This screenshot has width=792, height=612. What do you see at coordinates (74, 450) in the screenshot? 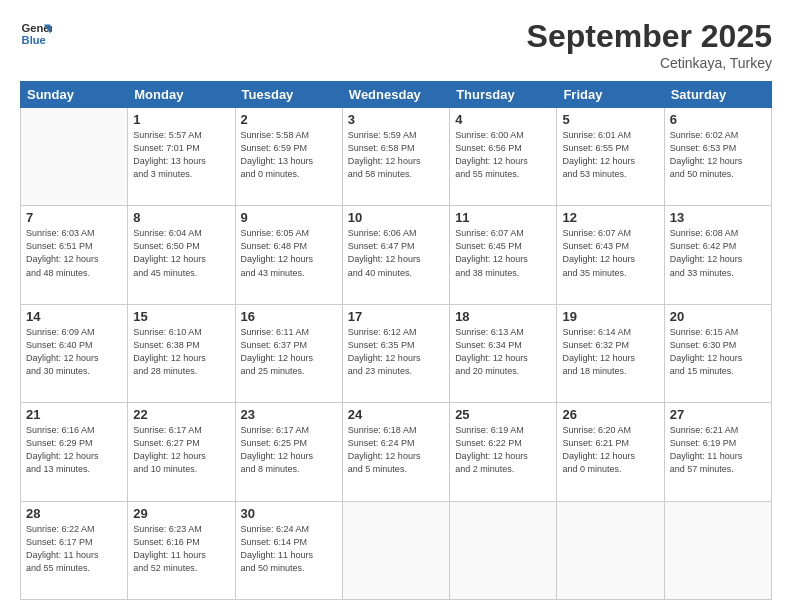
I see `day-info: Sunrise: 6:16 AMSunset: 6:29 PMDaylight:…` at bounding box center [74, 450].